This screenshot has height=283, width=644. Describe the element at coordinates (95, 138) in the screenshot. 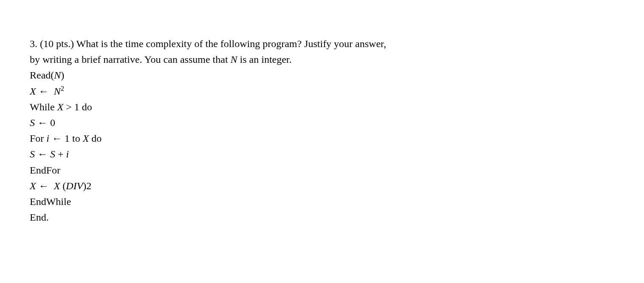

I see `do-keyword: do` at that location.